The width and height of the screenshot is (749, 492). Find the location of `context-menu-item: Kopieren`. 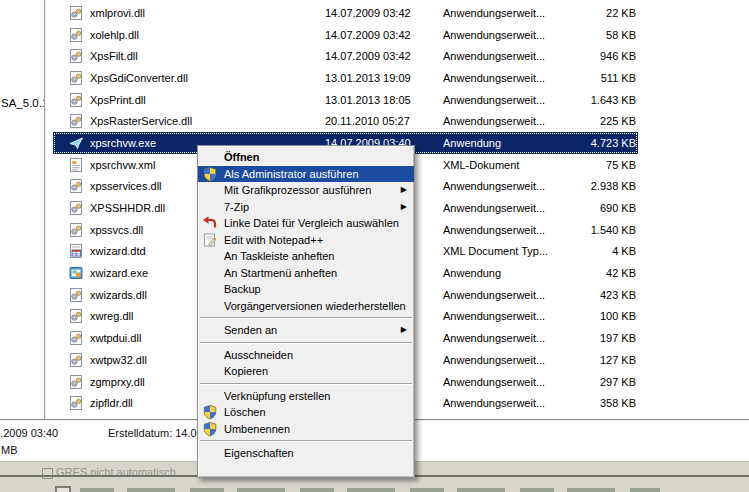

context-menu-item: Kopieren is located at coordinates (306, 372).